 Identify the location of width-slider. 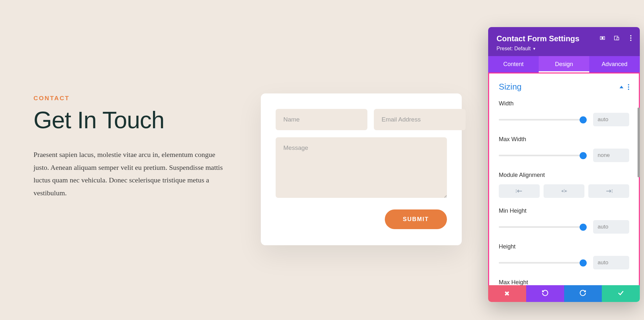
(542, 120).